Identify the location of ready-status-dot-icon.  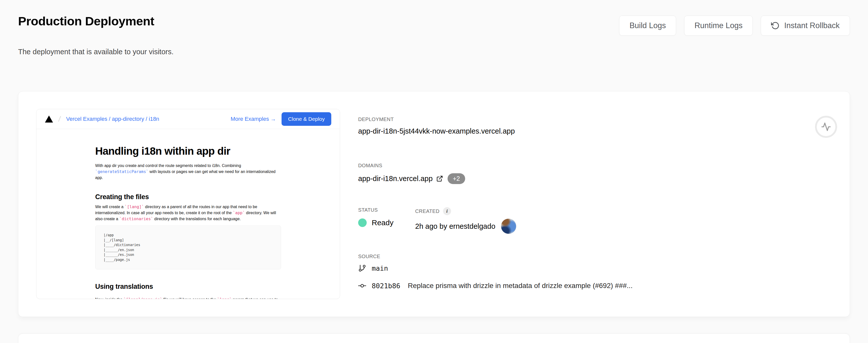
(363, 223).